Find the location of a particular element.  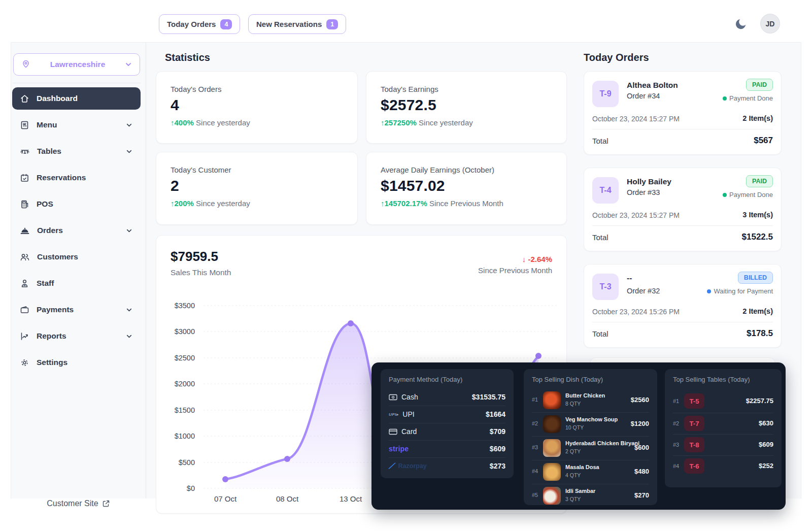

table-rank-row: #1 T-5 $2257.75 is located at coordinates (723, 402).